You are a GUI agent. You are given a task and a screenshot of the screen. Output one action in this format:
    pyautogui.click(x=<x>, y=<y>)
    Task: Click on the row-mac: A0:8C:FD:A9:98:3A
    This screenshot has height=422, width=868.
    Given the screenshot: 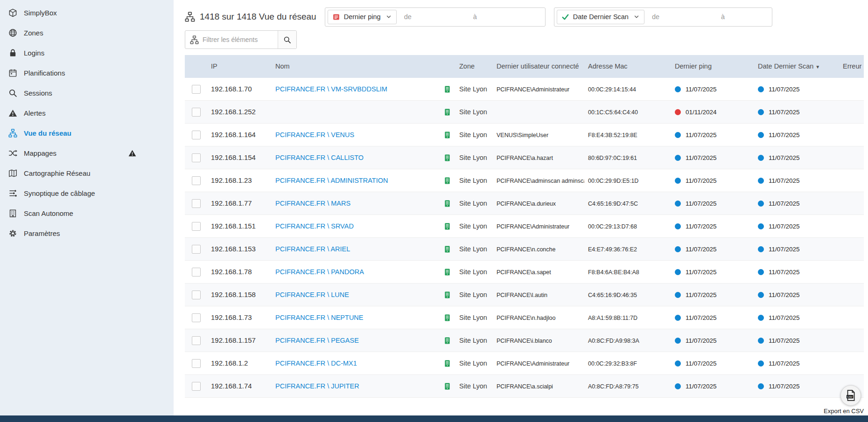 What is the action you would take?
    pyautogui.click(x=614, y=341)
    